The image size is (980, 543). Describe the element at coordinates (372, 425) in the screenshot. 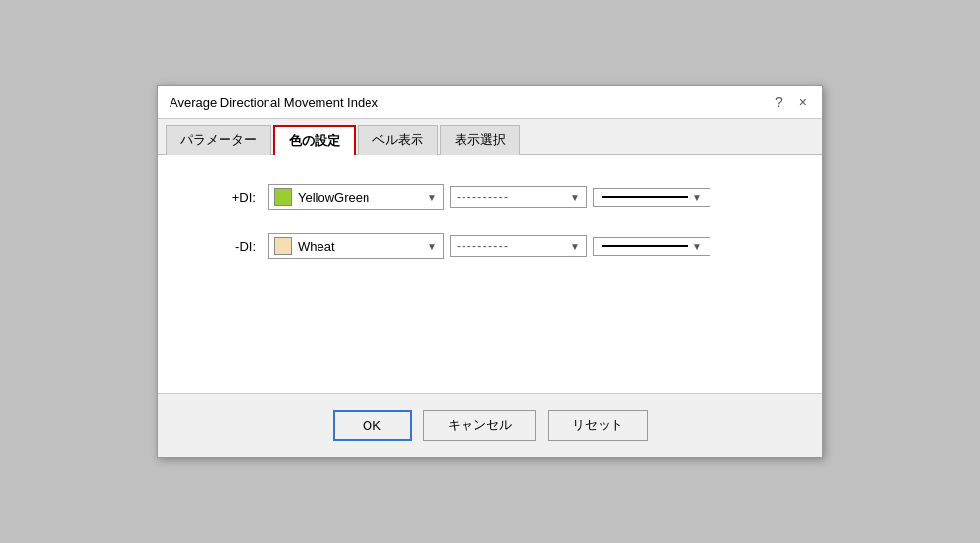

I see `ok-button: OK` at that location.